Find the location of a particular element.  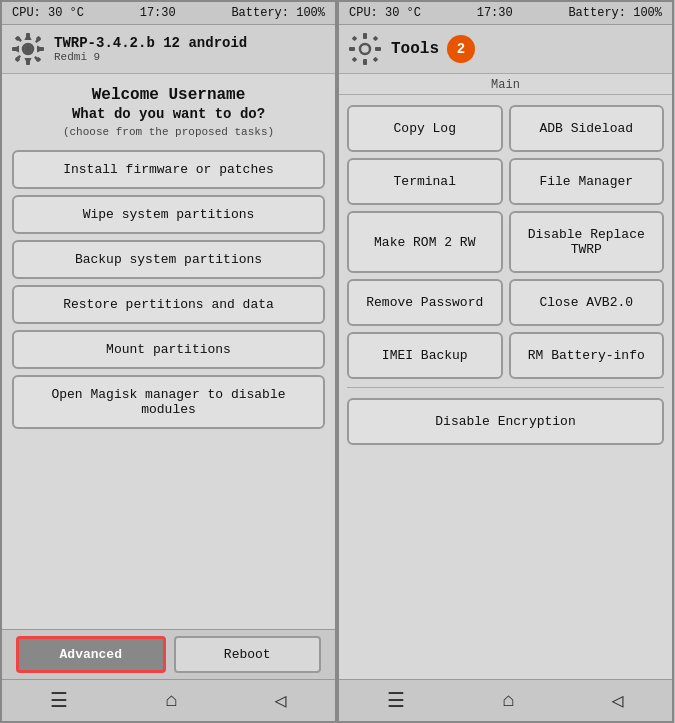

left-bottom-bar: Advanced Reboot is located at coordinates (168, 654).